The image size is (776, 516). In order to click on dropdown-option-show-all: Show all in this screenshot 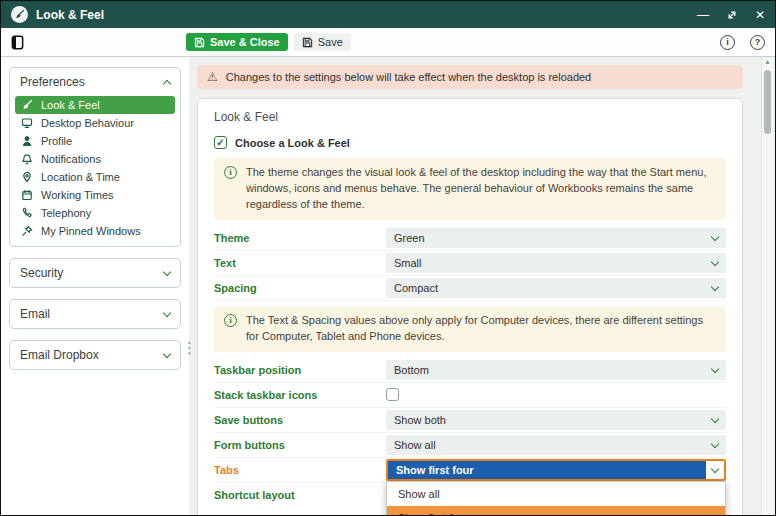, I will do `click(556, 494)`.